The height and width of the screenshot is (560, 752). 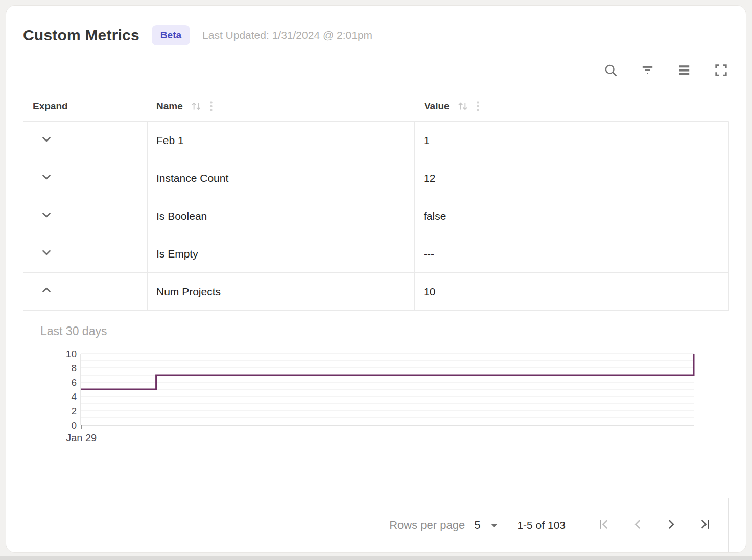 What do you see at coordinates (46, 291) in the screenshot?
I see `chevron-up-icon` at bounding box center [46, 291].